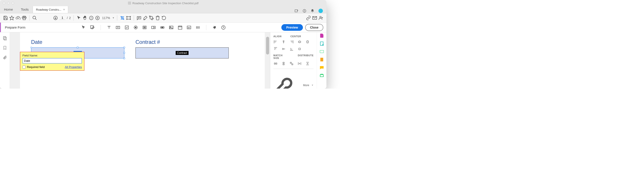 This screenshot has height=194, width=644. I want to click on combine-icon, so click(322, 76).